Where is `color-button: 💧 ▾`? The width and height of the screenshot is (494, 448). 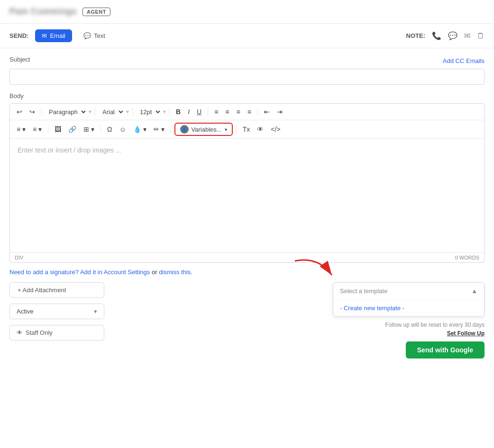
color-button: 💧 ▾ is located at coordinates (140, 129).